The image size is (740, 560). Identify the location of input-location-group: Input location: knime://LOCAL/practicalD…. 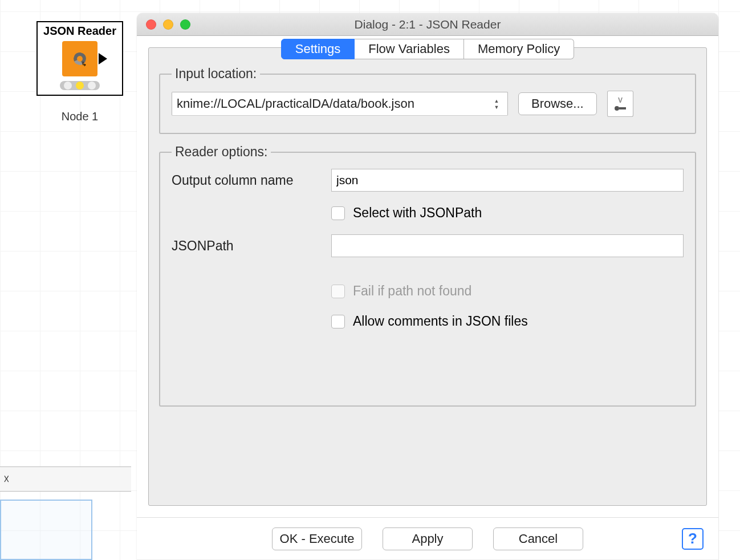
(428, 100).